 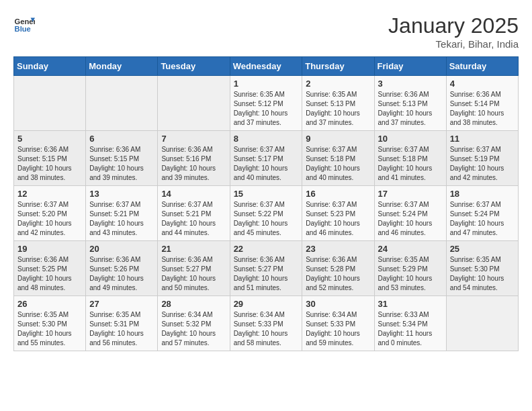 What do you see at coordinates (482, 158) in the screenshot?
I see `calendar-cell: 11Sunrise: 6:37 AM Sunset: 5:19 PM Dayli…` at bounding box center [482, 158].